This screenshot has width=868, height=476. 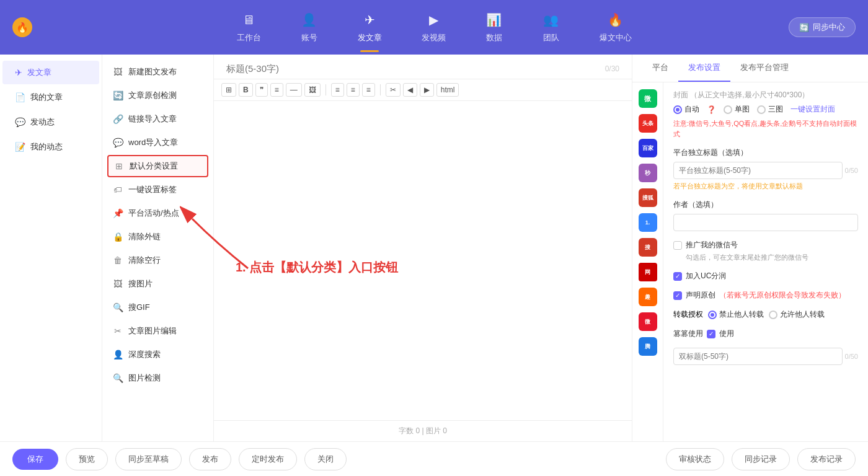 I want to click on original-checkbox: ✓, so click(x=678, y=296).